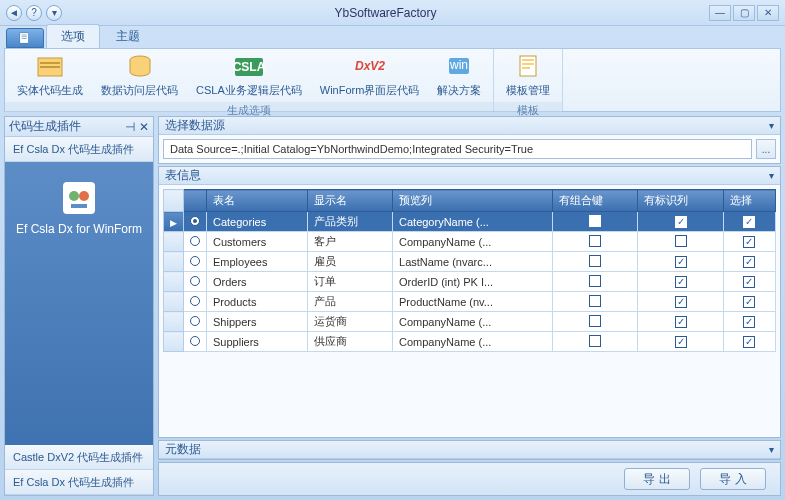 The height and width of the screenshot is (500, 785). I want to click on datasource-input, so click(458, 149).